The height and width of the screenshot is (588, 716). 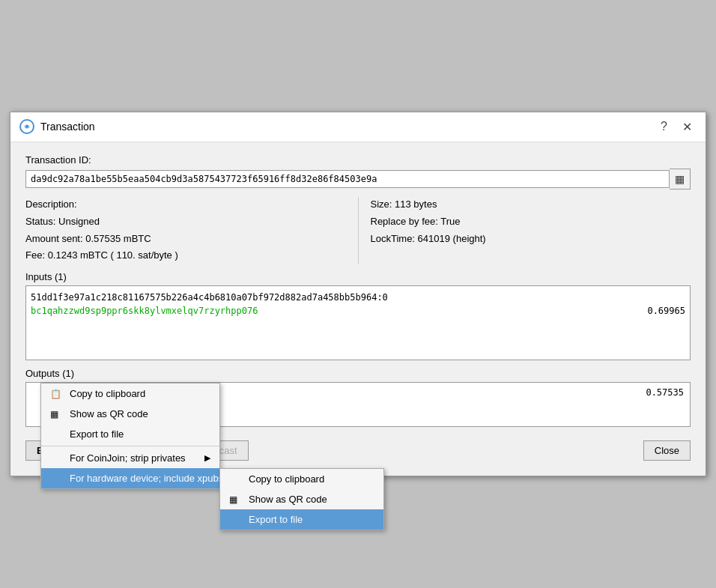 I want to click on replace-by-fee-value: True, so click(x=450, y=222).